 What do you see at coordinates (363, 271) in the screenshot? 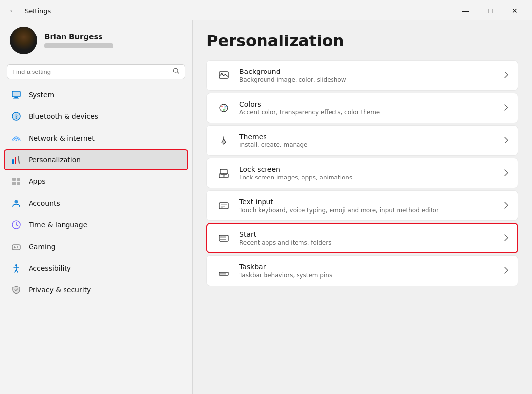
I see `settings-item-taskbar: TaskbarTaskbar behaviors, system pins` at bounding box center [363, 271].